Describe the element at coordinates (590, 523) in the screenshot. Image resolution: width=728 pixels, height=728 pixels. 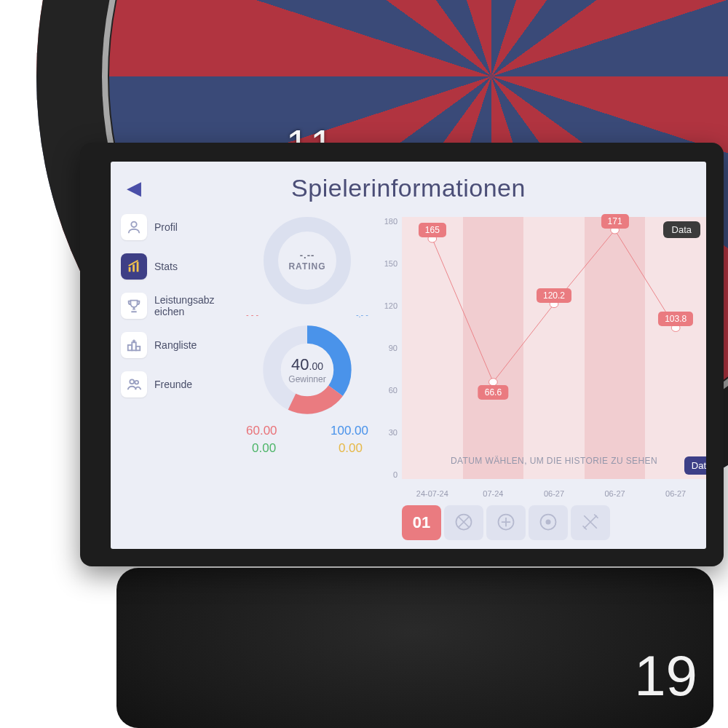
I see `darts-cross-icon` at that location.